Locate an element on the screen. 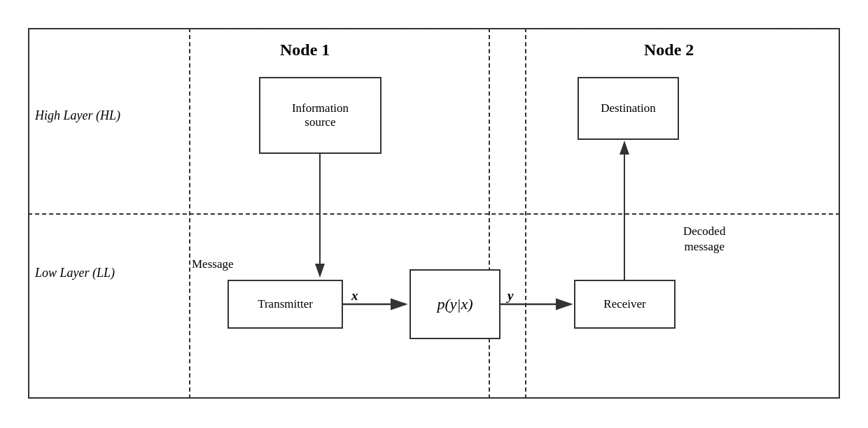 The image size is (868, 428). x-arrow-label: x is located at coordinates (355, 296).